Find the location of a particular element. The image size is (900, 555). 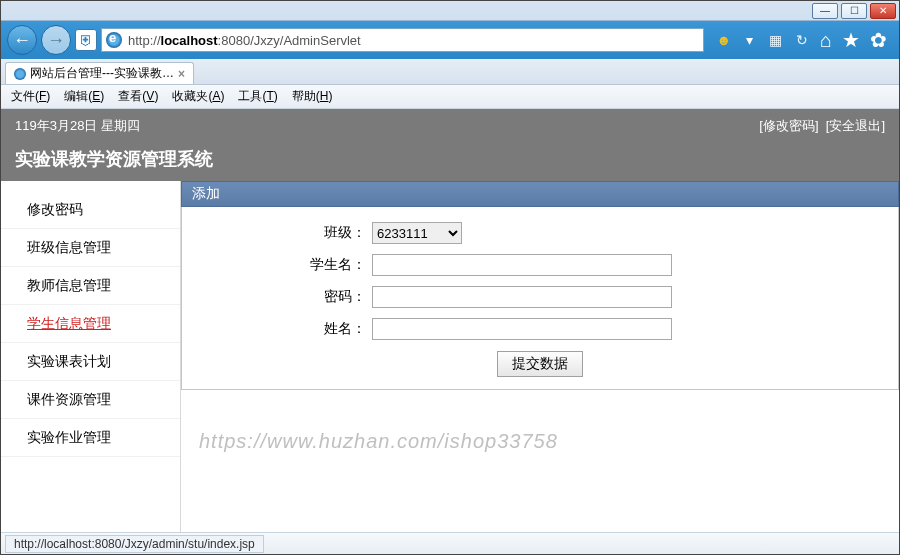

back-button: ← is located at coordinates (22, 40).